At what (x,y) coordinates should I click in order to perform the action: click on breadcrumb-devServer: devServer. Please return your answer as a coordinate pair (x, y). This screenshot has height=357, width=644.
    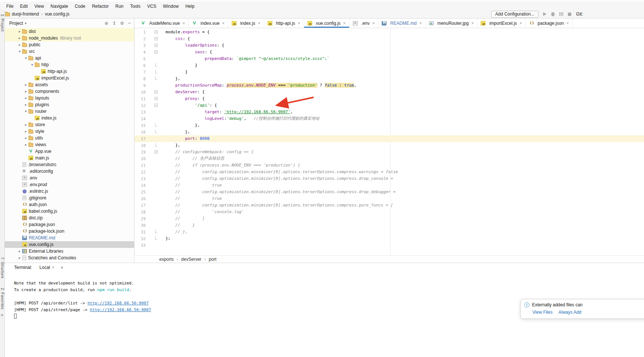
    Looking at the image, I should click on (191, 259).